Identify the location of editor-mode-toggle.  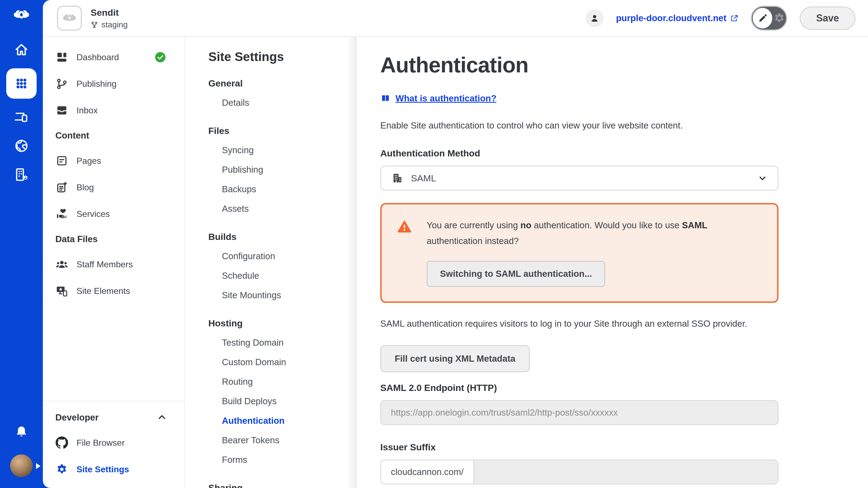
(769, 18).